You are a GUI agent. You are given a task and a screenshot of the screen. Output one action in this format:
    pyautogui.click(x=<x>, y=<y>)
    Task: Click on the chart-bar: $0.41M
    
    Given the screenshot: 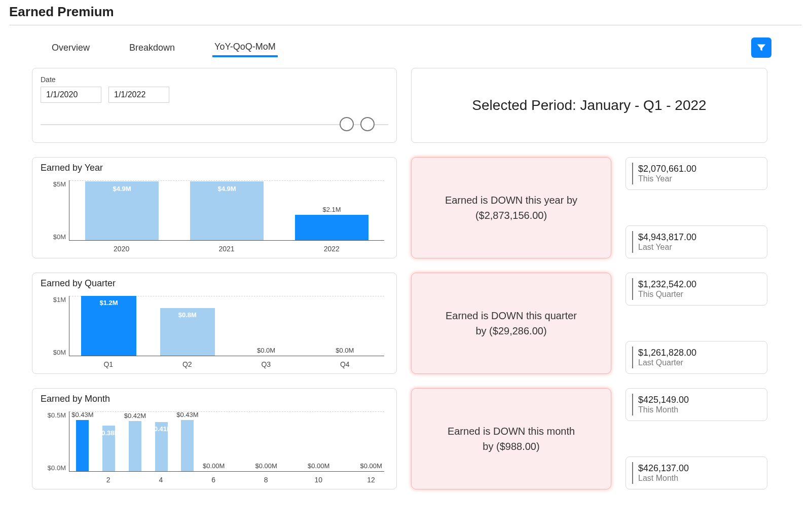 What is the action you would take?
    pyautogui.click(x=161, y=441)
    